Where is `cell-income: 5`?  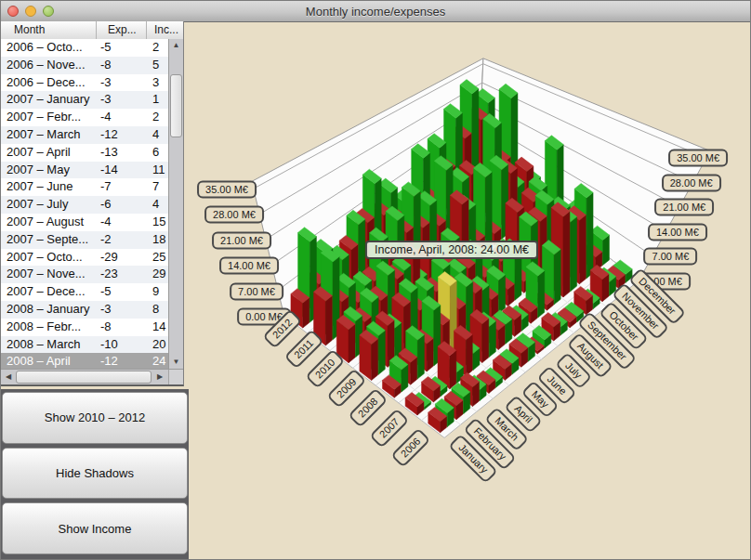 cell-income: 5 is located at coordinates (158, 65).